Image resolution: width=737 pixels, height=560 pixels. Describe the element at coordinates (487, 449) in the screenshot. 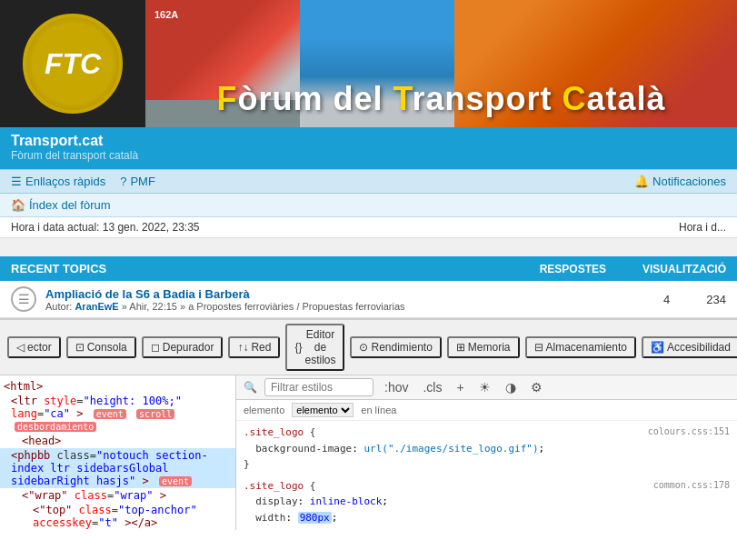

I see `style-rule-1: .site_logo colours.css:151 { background-…` at that location.